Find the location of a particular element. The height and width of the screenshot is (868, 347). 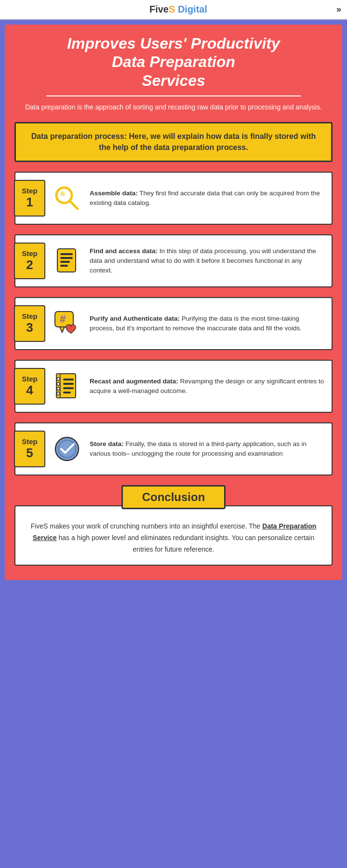

step-card-2: Step 2 Find and access data: In this ste… is located at coordinates (174, 261).